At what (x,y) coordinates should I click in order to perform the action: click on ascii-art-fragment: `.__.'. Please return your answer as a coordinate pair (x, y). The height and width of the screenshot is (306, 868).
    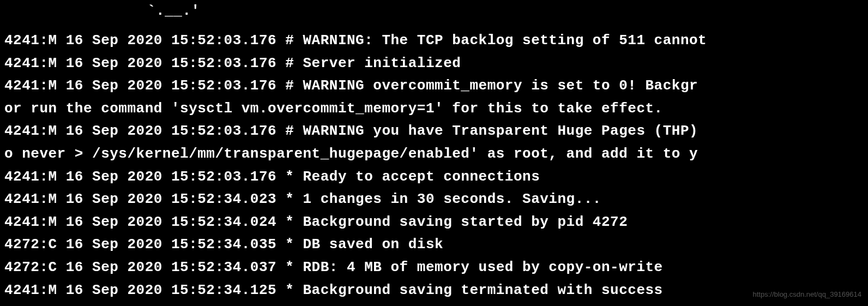
    Looking at the image, I should click on (173, 11).